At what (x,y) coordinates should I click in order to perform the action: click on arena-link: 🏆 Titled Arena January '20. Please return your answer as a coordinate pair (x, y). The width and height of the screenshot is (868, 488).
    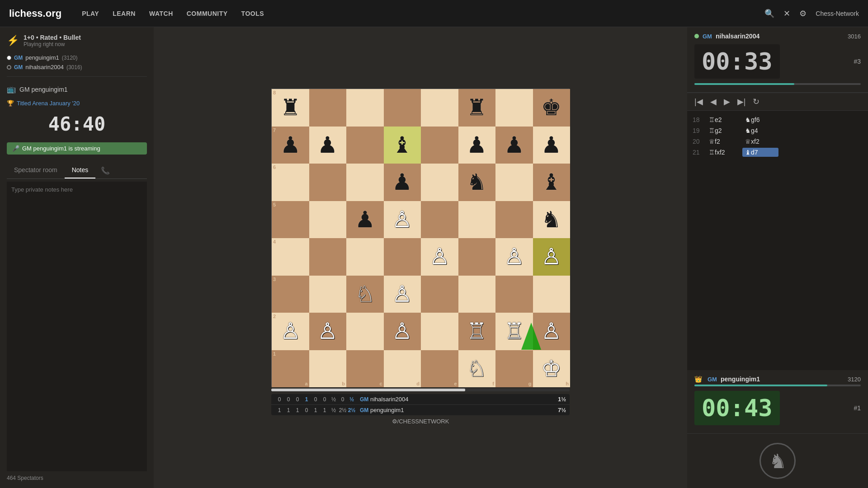
    Looking at the image, I should click on (77, 103).